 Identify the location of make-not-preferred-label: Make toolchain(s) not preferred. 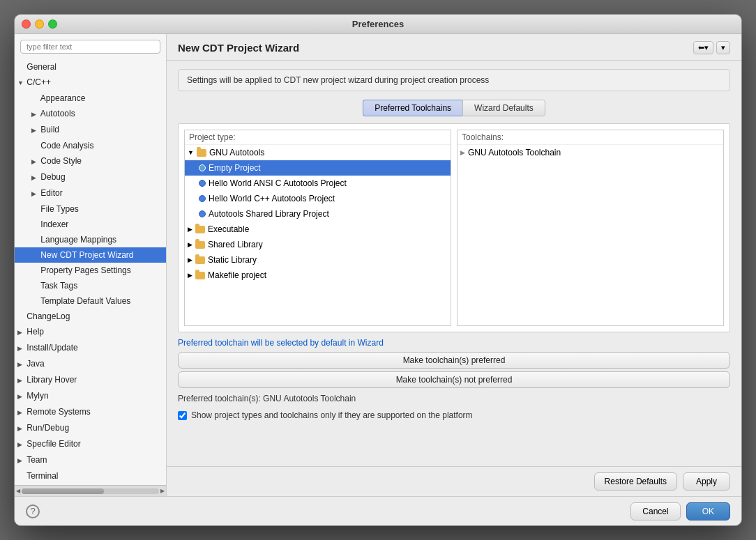
(455, 380).